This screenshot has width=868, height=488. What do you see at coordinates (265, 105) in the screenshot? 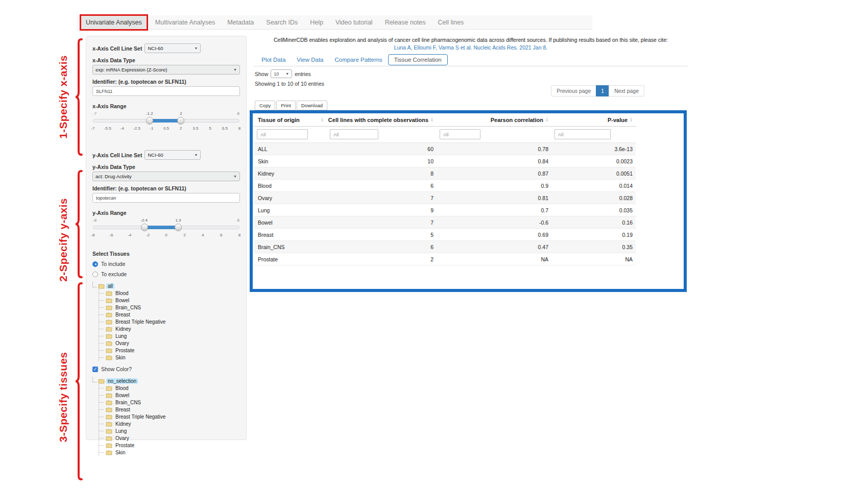
I see `copy-button: Copy` at bounding box center [265, 105].